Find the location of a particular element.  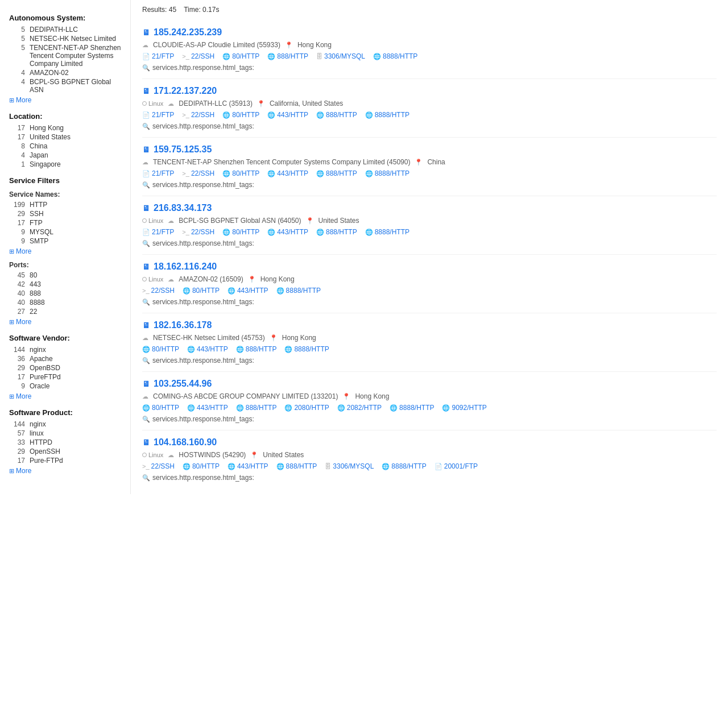

sidebar-item: 5DEDIPATH-LLC is located at coordinates (65, 30).